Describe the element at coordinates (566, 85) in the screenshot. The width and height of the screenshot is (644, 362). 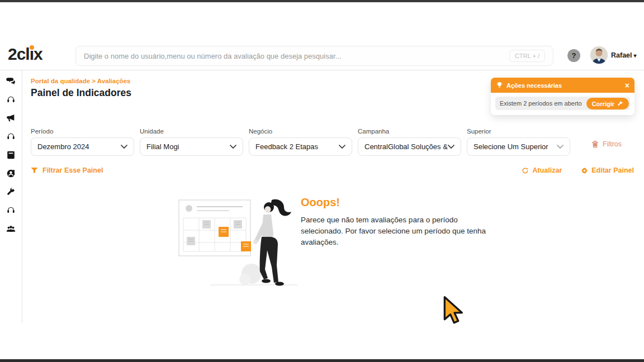
I see `actions-needed-title: Ações necessárias` at that location.